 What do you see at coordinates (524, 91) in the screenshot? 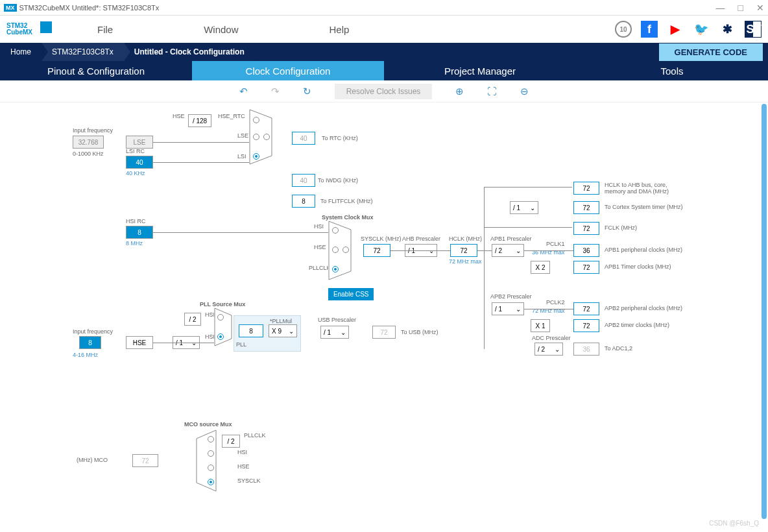
I see `zoom-out-icon: ⊖` at bounding box center [524, 91].